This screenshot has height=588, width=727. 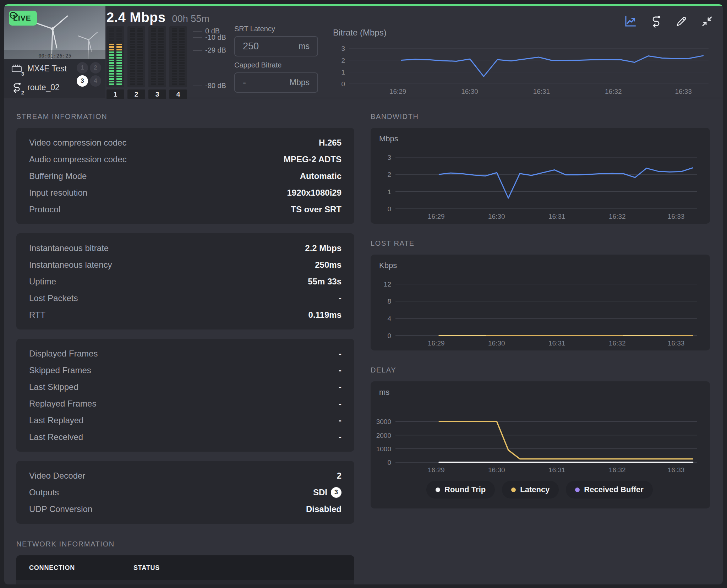 I want to click on capped-bitrate-input: - Mbps, so click(x=276, y=82).